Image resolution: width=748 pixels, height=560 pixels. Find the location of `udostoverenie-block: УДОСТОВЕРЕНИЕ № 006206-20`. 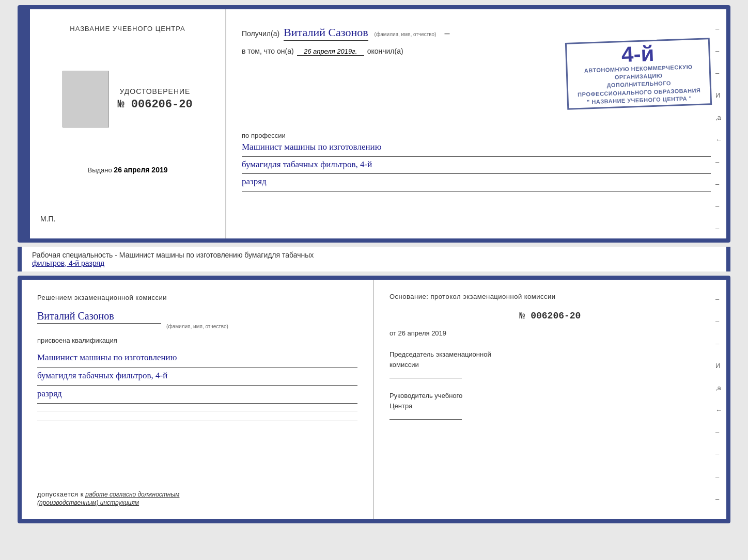

udostoverenie-block: УДОСТОВЕРЕНИЕ № 006206-20 is located at coordinates (155, 99).